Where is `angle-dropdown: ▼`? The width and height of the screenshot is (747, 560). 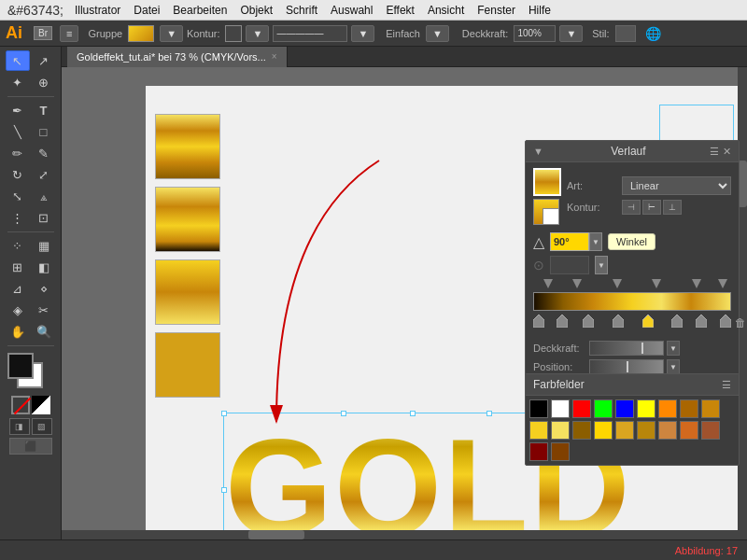
angle-dropdown: ▼ is located at coordinates (596, 242).